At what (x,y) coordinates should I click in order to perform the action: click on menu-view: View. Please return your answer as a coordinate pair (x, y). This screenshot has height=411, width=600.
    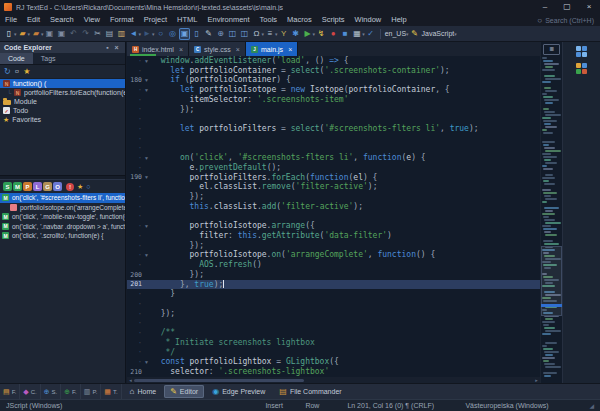
    Looking at the image, I should click on (92, 20).